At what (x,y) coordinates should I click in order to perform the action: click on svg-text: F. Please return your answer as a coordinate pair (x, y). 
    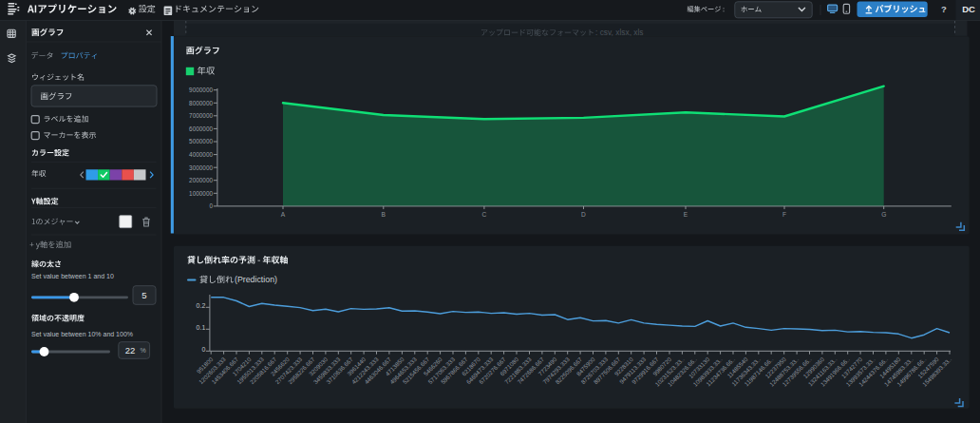
    Looking at the image, I should click on (784, 215).